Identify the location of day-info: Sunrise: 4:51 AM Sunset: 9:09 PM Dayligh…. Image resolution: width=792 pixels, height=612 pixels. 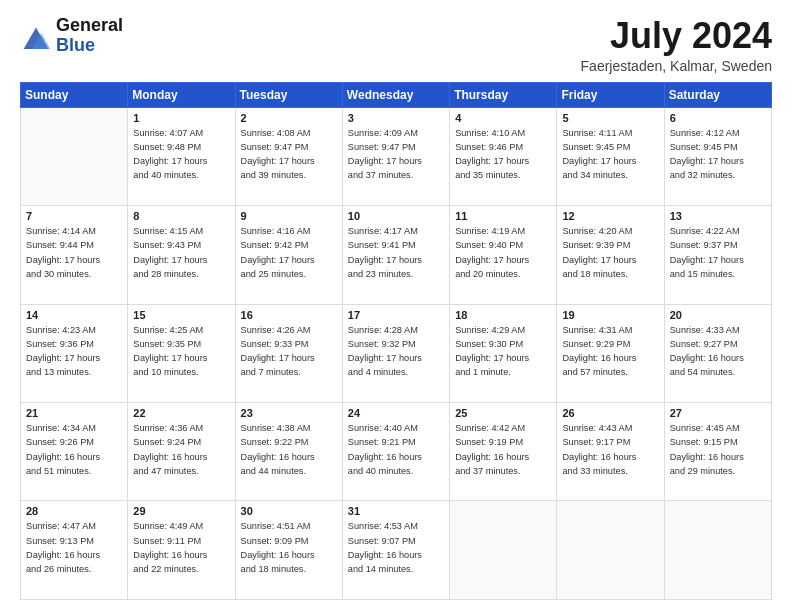
(289, 548).